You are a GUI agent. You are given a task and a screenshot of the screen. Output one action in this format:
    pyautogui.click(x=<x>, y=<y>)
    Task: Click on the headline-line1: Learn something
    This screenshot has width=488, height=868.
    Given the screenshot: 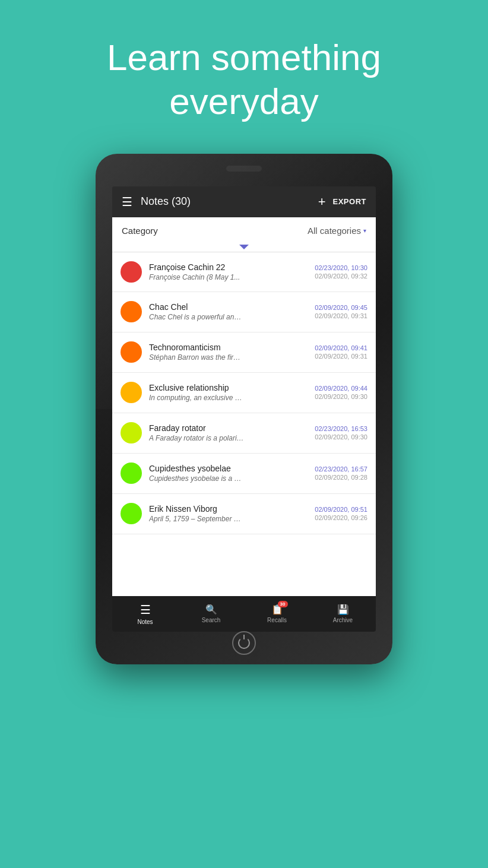 What is the action you would take?
    pyautogui.click(x=244, y=57)
    